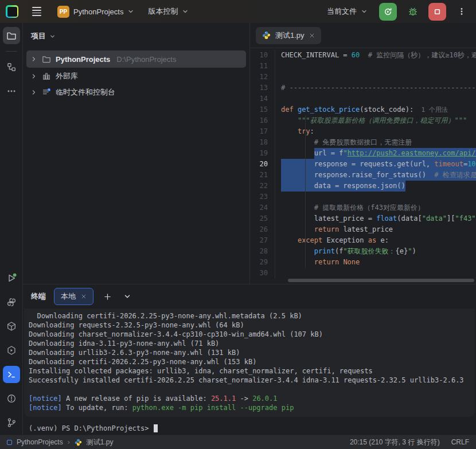  What do you see at coordinates (238, 442) in the screenshot?
I see `status-bar: PythonProjects › 测试1.py 20:15 (210 字符, 3…` at bounding box center [238, 442].